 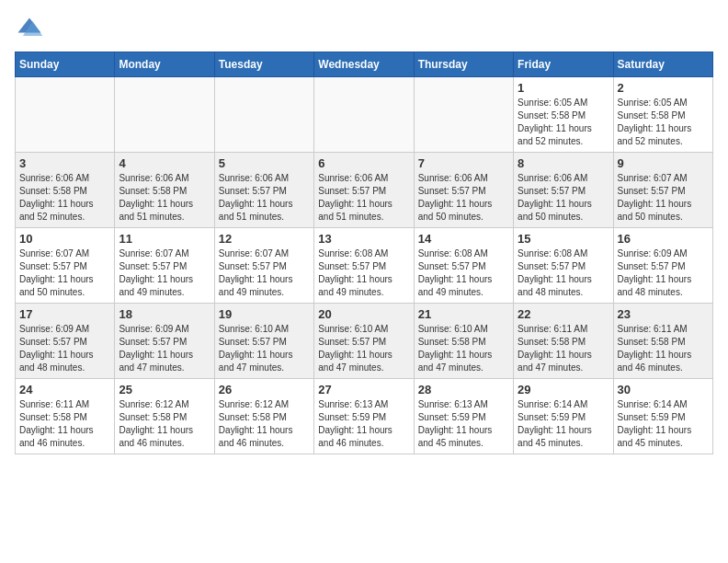 I want to click on calendar-day: 2Sunrise: 6:05 AM Sunset: 5:58 PM Daylig…, so click(x=663, y=115).